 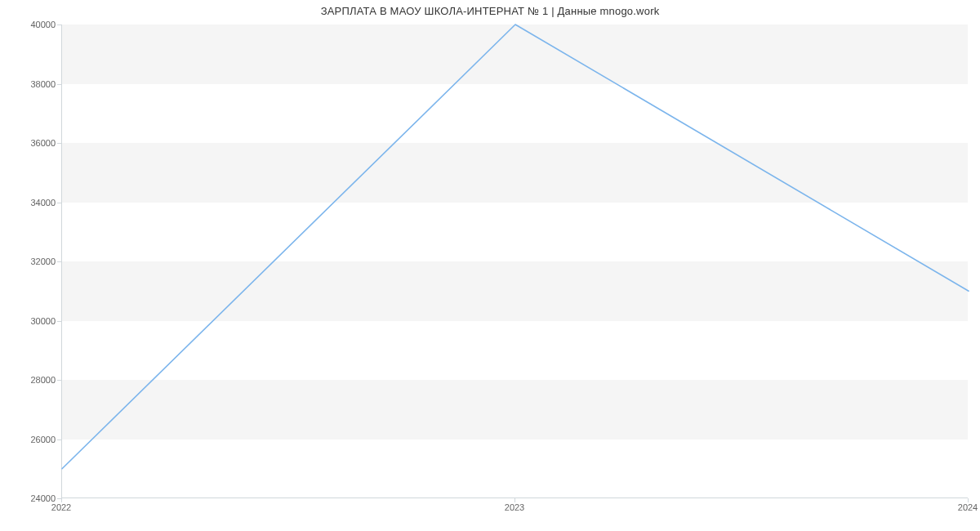 What do you see at coordinates (31, 84) in the screenshot?
I see `y-tick-label: 38000` at bounding box center [31, 84].